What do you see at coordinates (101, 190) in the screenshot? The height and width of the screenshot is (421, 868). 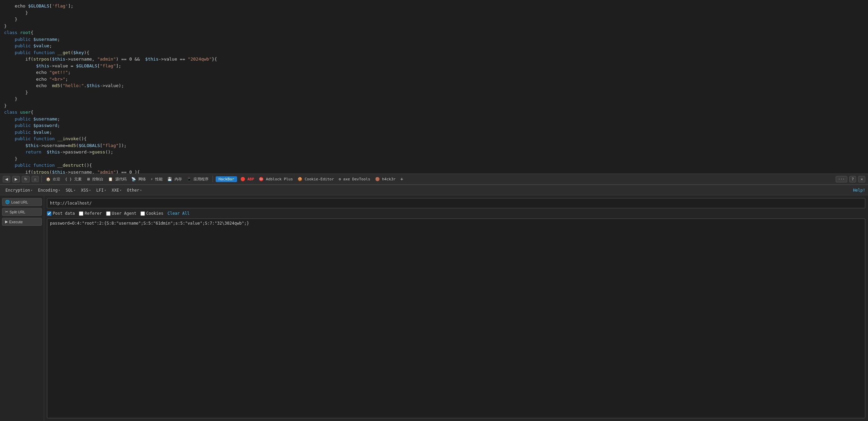 I see `lfi-menu: LFI ▾` at bounding box center [101, 190].